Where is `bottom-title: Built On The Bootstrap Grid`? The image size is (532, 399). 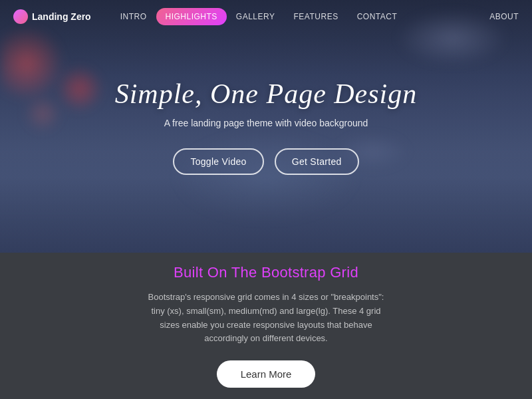 bottom-title: Built On The Bootstrap Grid is located at coordinates (266, 273).